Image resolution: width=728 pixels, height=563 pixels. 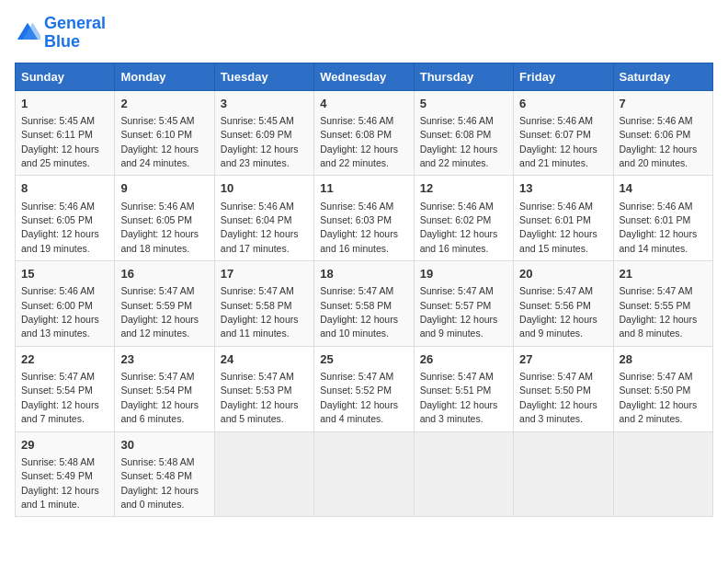 What do you see at coordinates (663, 132) in the screenshot?
I see `calendar-cell: 7Sunrise: 5:46 AMSunset: 6:06 PMDaylight…` at bounding box center [663, 132].